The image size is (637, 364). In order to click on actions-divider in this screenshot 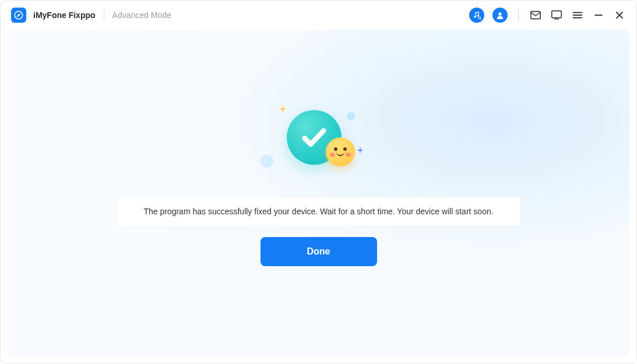, I will do `click(519, 15)`.